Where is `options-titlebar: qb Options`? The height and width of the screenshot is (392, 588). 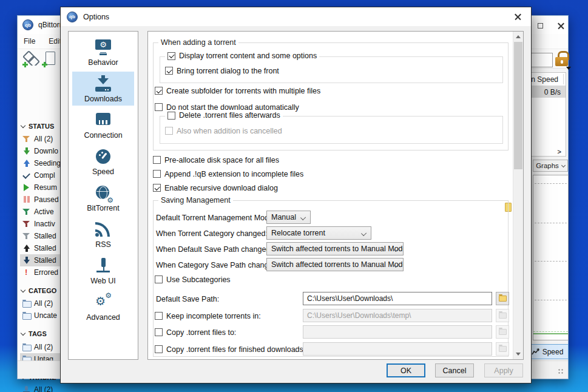
options-titlebar: qb Options is located at coordinates (296, 17).